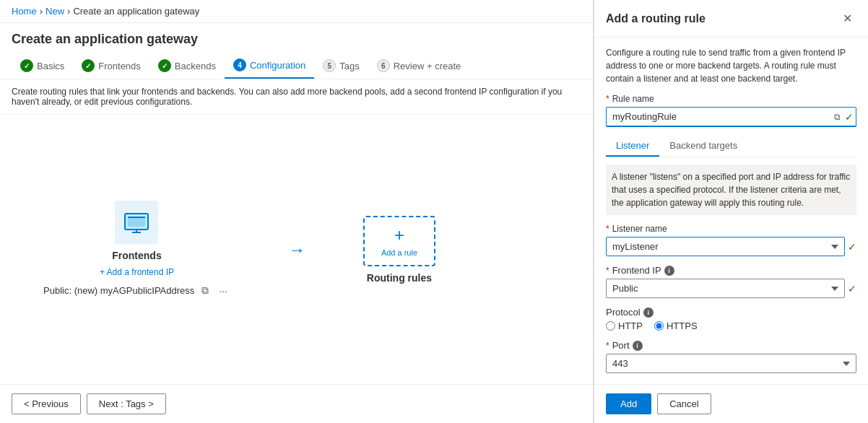 This screenshot has height=423, width=868. What do you see at coordinates (55, 12) in the screenshot?
I see `breadcrumb-new: New` at bounding box center [55, 12].